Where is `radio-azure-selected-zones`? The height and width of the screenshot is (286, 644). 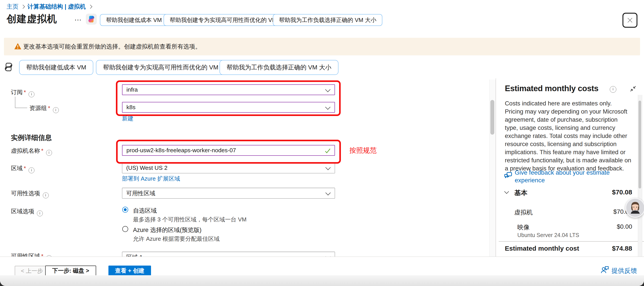
radio-azure-selected-zones is located at coordinates (125, 229).